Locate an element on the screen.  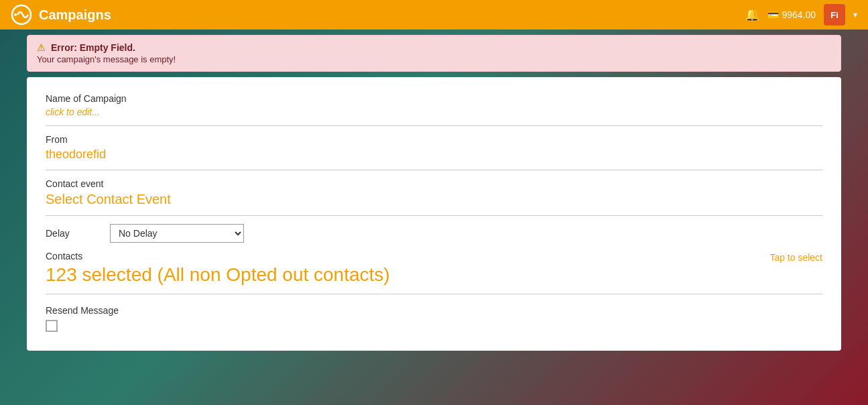
divider-contact-event is located at coordinates (434, 216).